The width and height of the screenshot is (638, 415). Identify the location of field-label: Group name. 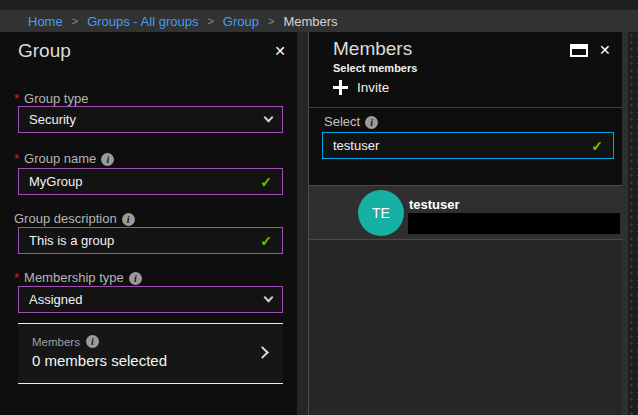
(60, 159).